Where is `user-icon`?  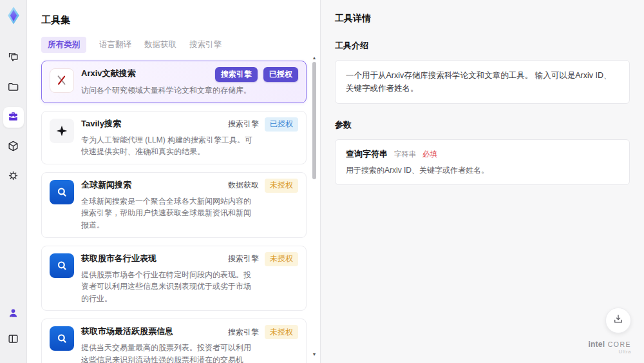
user-icon is located at coordinates (13, 315).